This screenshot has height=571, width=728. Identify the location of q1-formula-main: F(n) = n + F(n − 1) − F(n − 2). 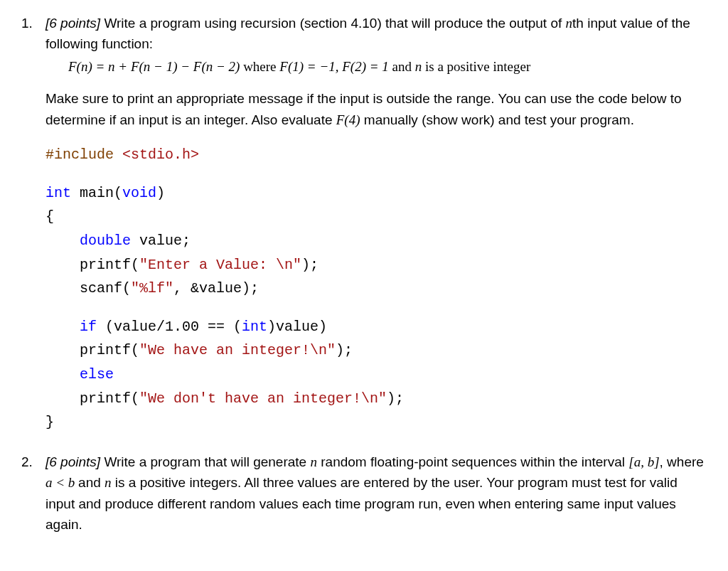
(154, 67).